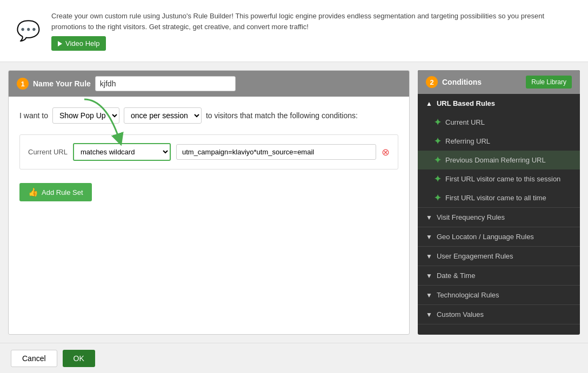 The width and height of the screenshot is (588, 373). Describe the element at coordinates (62, 84) in the screenshot. I see `name-your-rule-label: Name Your Rule` at that location.